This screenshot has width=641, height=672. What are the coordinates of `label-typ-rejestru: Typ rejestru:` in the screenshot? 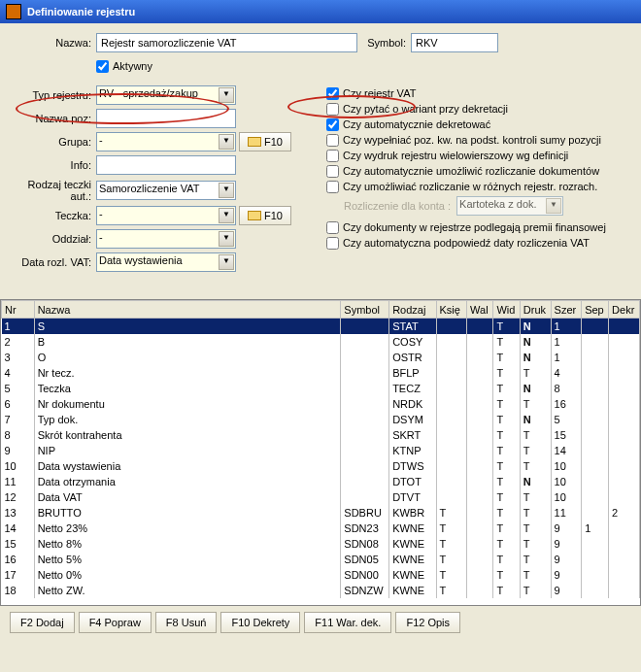 It's located at (54, 95).